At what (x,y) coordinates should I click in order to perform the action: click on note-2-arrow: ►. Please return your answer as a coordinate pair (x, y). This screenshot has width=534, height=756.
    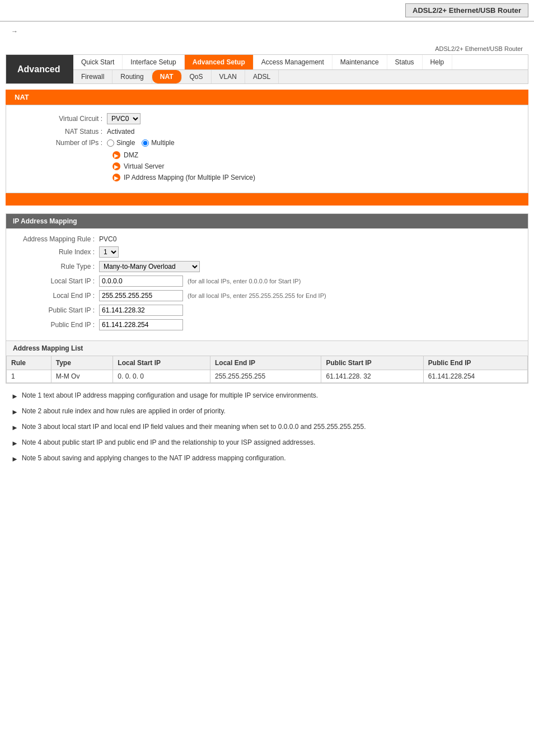
    Looking at the image, I should click on (15, 412).